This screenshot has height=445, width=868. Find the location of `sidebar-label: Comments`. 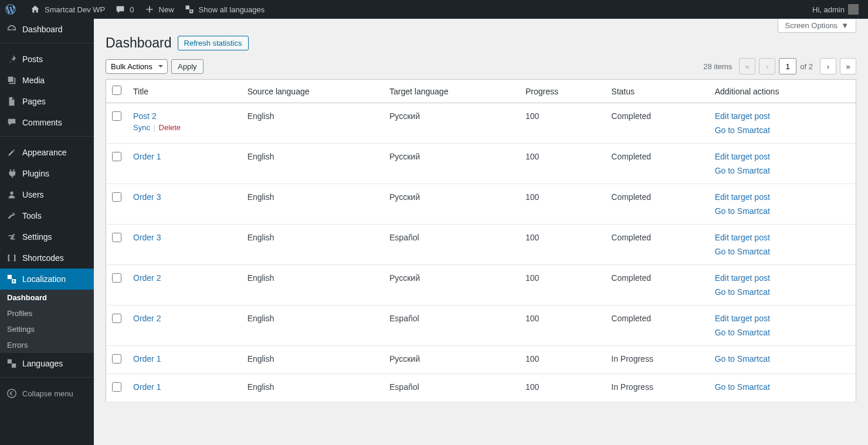

sidebar-label: Comments is located at coordinates (42, 123).